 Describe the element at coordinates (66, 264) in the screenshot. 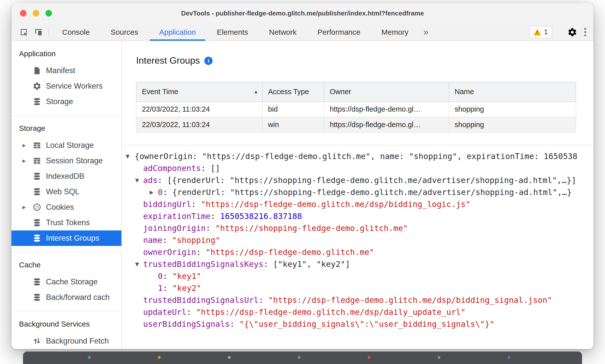

I see `sidebar-section-title-cache: Cache` at that location.